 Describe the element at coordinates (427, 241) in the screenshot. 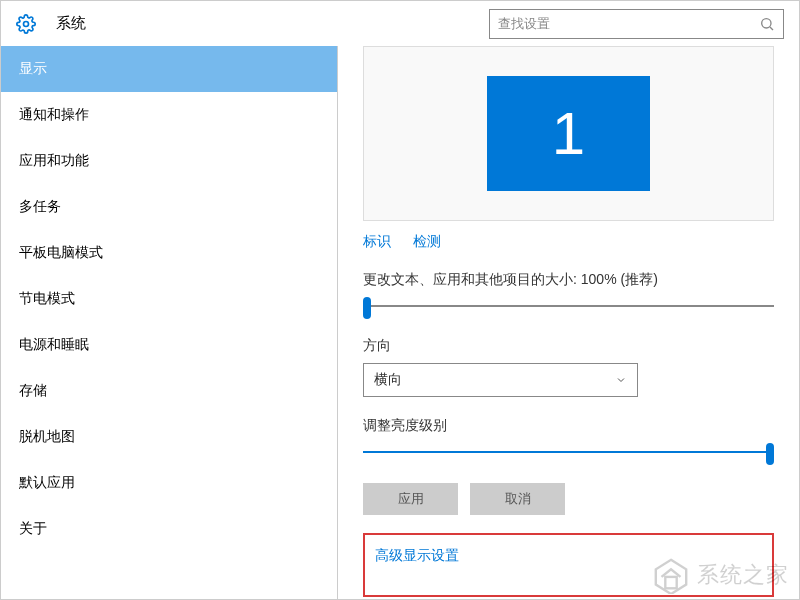

I see `detect-link: 检测` at that location.